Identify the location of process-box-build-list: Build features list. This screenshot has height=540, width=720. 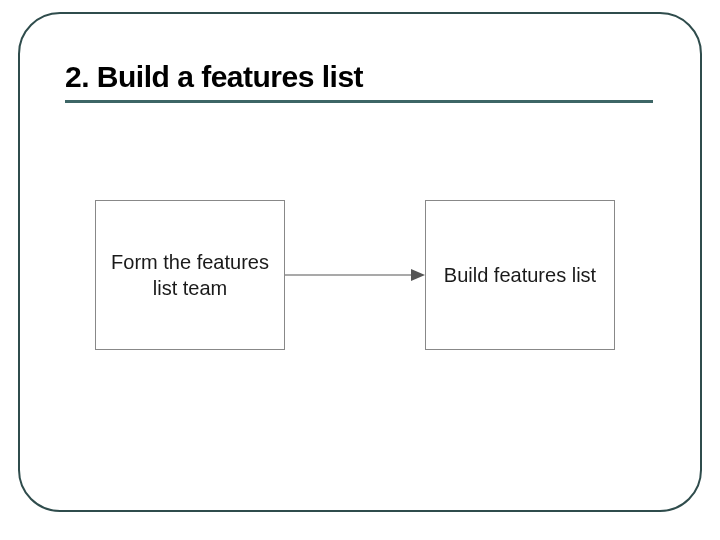
(520, 275).